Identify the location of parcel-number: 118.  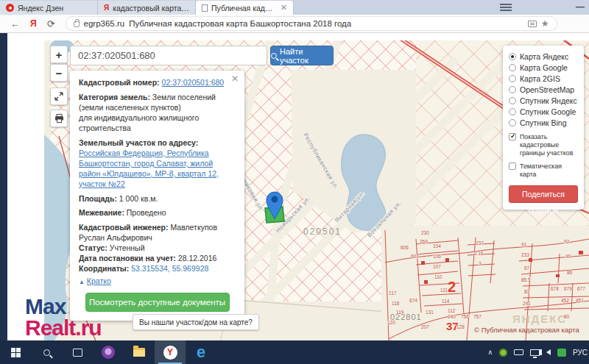
(396, 303).